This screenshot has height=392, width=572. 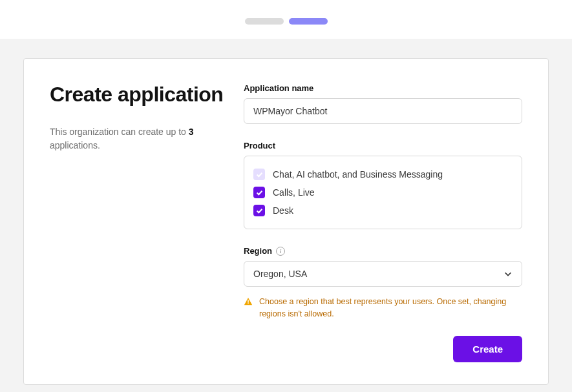 What do you see at coordinates (259, 174) in the screenshot?
I see `checkbox-checked-locked-icon` at bounding box center [259, 174].